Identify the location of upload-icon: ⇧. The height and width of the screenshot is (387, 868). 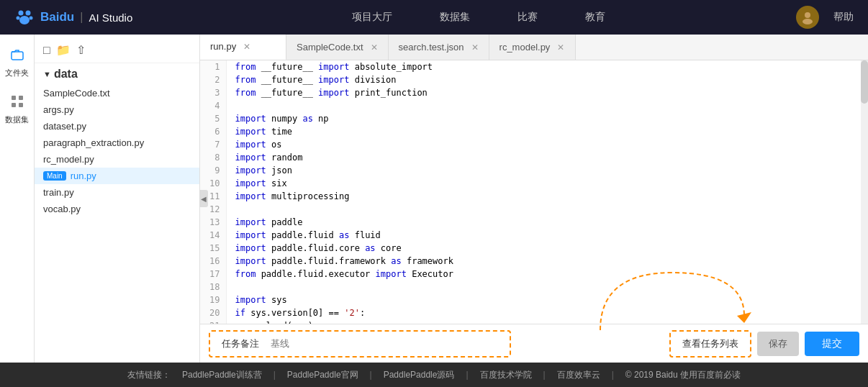
(81, 50).